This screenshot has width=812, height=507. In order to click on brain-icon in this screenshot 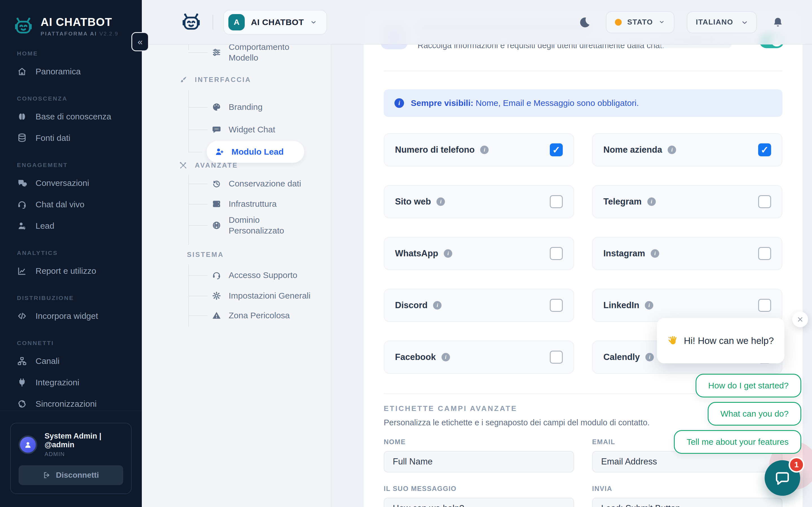, I will do `click(22, 117)`.